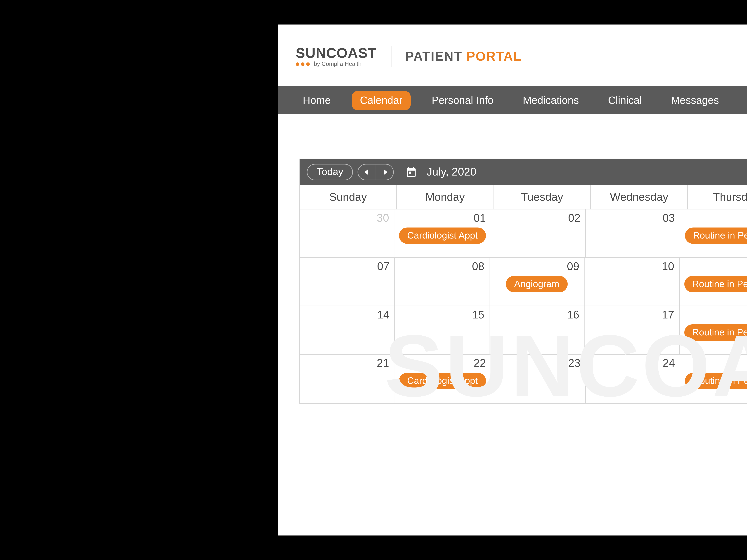  What do you see at coordinates (385, 172) in the screenshot?
I see `triangle-right-icon` at bounding box center [385, 172].